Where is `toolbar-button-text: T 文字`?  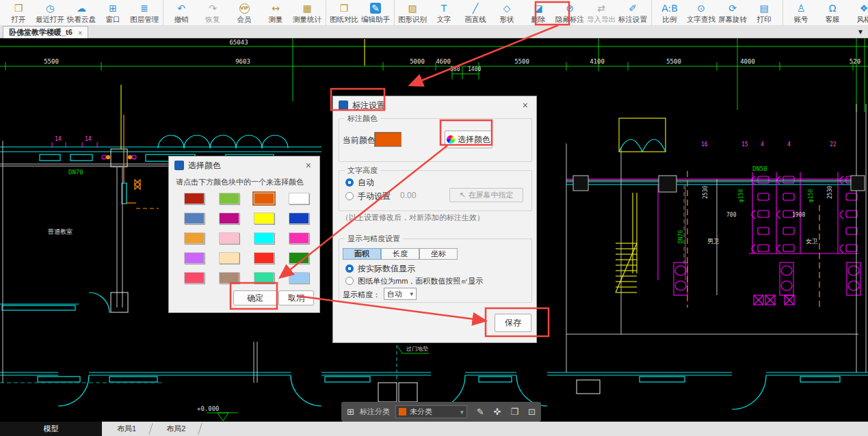
toolbar-button-text: T 文字 is located at coordinates (444, 12).